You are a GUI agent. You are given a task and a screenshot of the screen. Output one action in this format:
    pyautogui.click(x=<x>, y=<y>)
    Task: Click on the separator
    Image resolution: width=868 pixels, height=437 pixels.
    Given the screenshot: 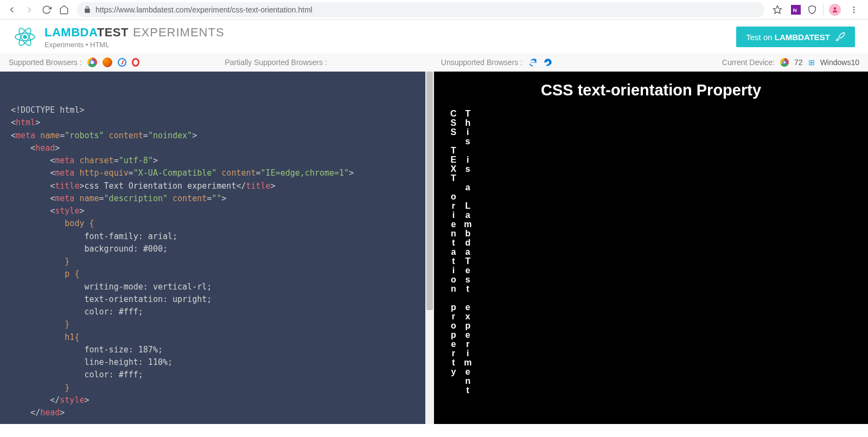 What is the action you would take?
    pyautogui.click(x=824, y=10)
    